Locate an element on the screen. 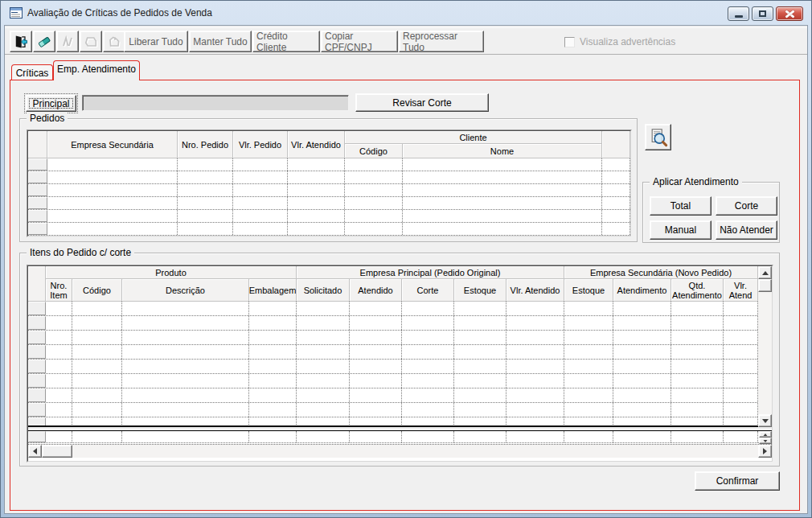 This screenshot has width=812, height=518. scroll-left-button is located at coordinates (35, 451).